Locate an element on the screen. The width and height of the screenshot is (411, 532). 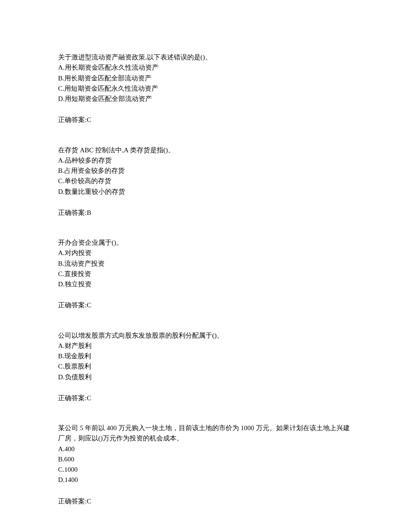
question-option: A.品种较多的存货 is located at coordinates (206, 161).